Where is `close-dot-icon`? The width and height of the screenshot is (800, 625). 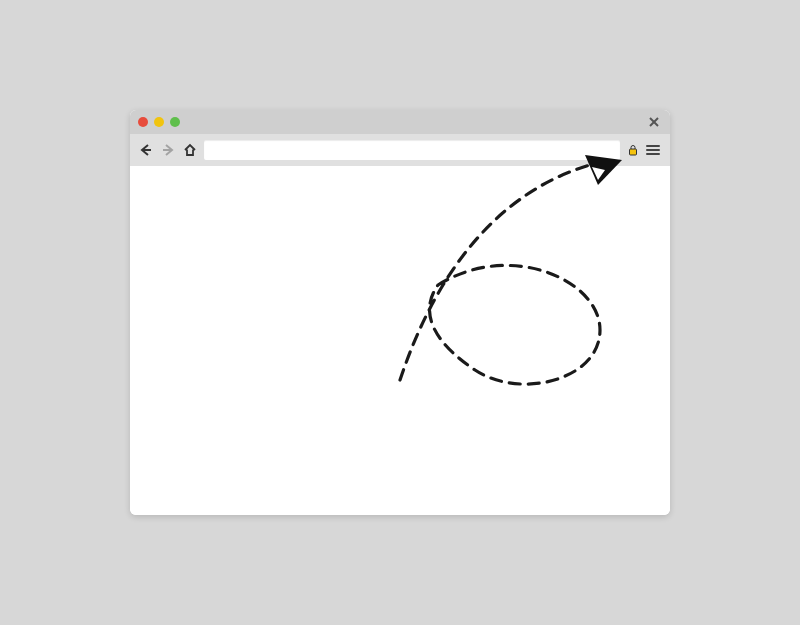
close-dot-icon is located at coordinates (143, 122).